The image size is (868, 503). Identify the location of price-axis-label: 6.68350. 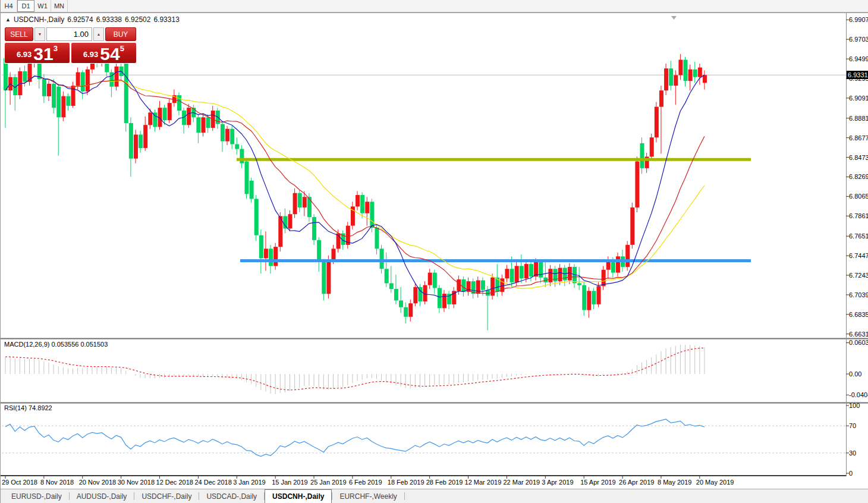
(858, 315).